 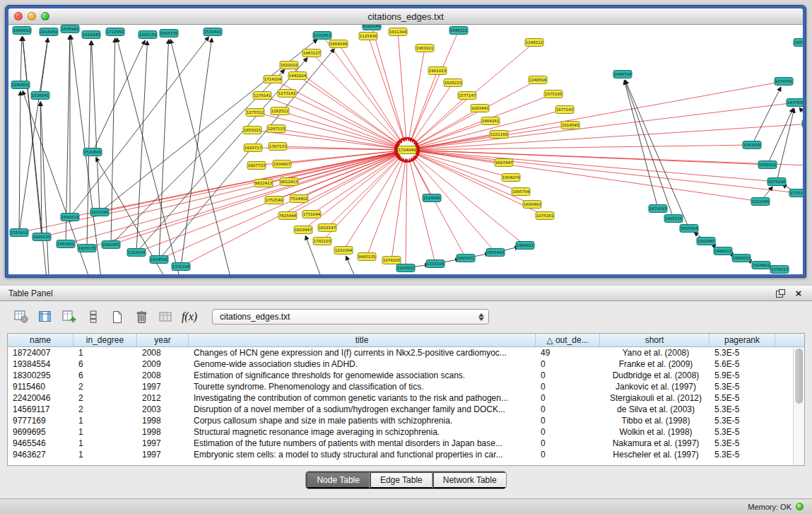 What do you see at coordinates (407, 150) in the screenshot?
I see `graph-node: 1724049` at bounding box center [407, 150].